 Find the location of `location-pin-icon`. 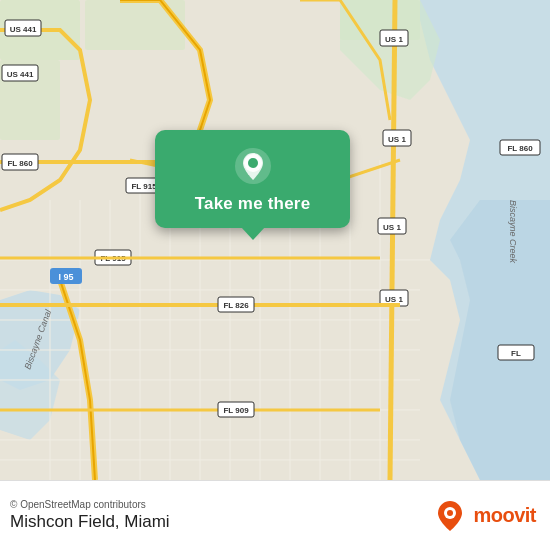

location-pin-icon is located at coordinates (253, 166).